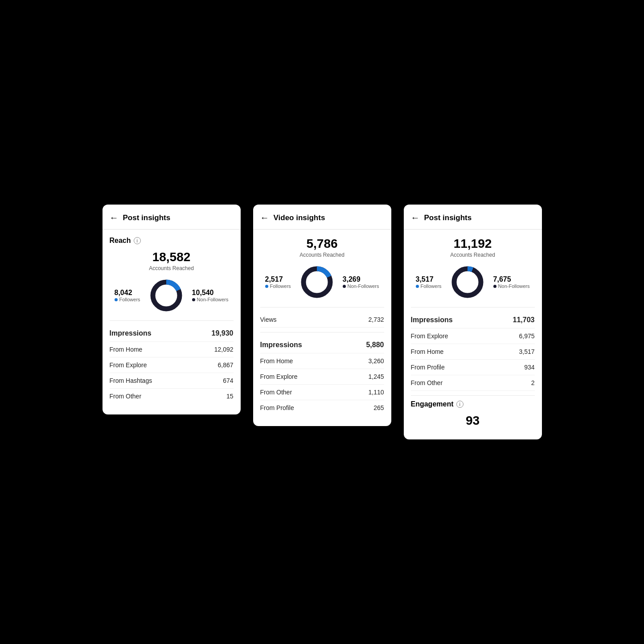 The height and width of the screenshot is (644, 644). I want to click on stat-row-1-3: From Other 15, so click(172, 396).